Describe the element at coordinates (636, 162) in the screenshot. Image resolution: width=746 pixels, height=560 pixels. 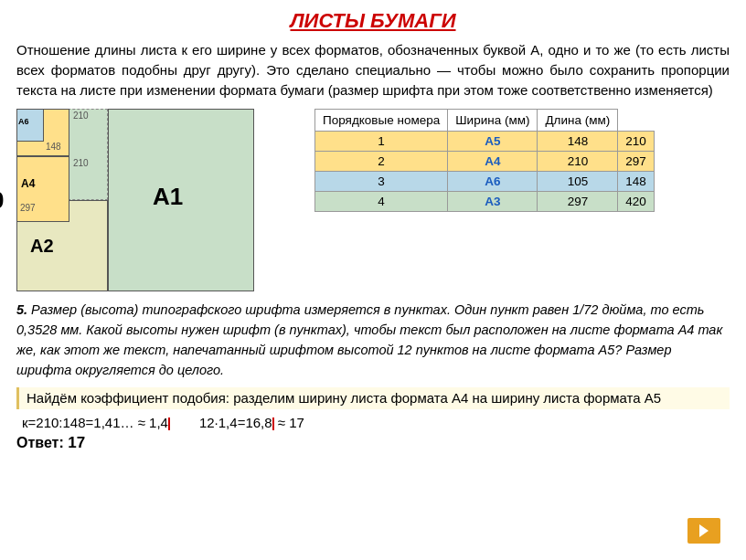
I see `row-height: 297` at that location.